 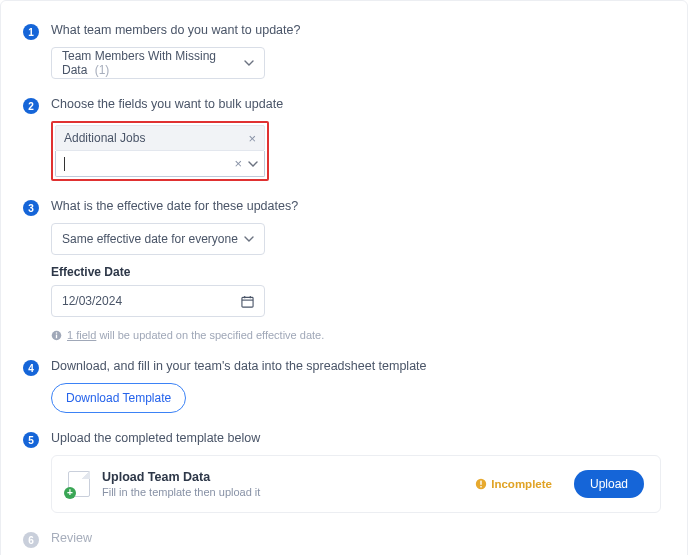 What do you see at coordinates (160, 138) in the screenshot?
I see `selected-field-tag: Additional Jobs ×` at bounding box center [160, 138].